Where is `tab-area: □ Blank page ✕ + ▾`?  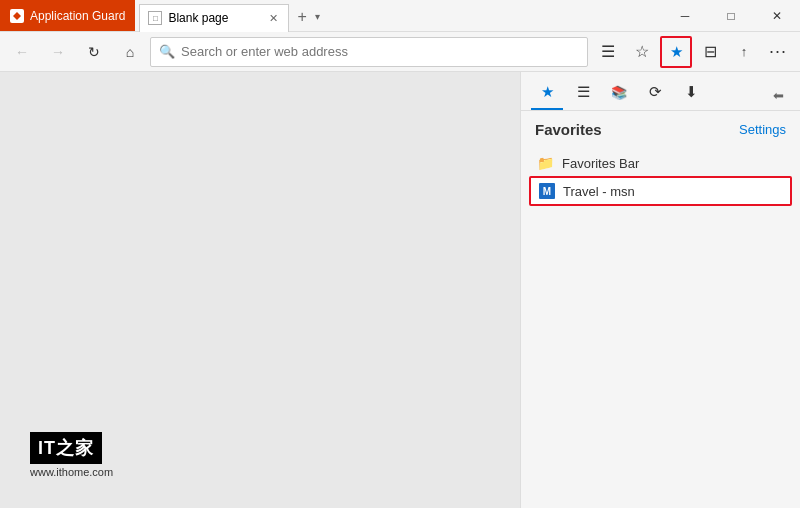 tab-area: □ Blank page ✕ + ▾ is located at coordinates (398, 16).